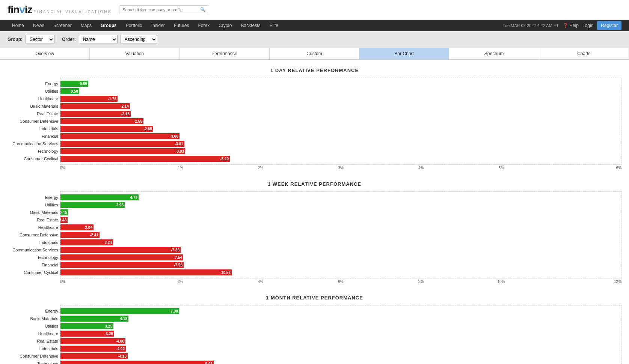  What do you see at coordinates (45, 54) in the screenshot?
I see `tab-overview: Overview` at bounding box center [45, 54].